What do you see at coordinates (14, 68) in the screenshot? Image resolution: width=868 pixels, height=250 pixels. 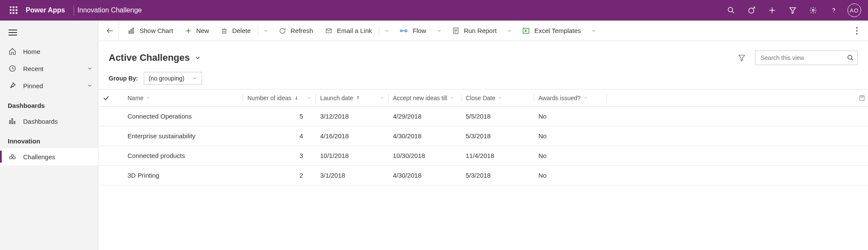 I see `clock-icon` at bounding box center [14, 68].